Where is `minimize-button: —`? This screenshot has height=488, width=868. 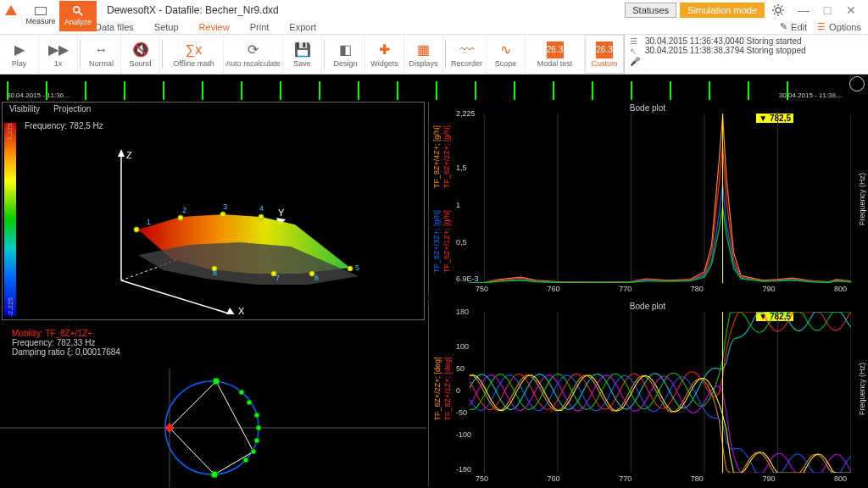
minimize-button: — is located at coordinates (804, 10).